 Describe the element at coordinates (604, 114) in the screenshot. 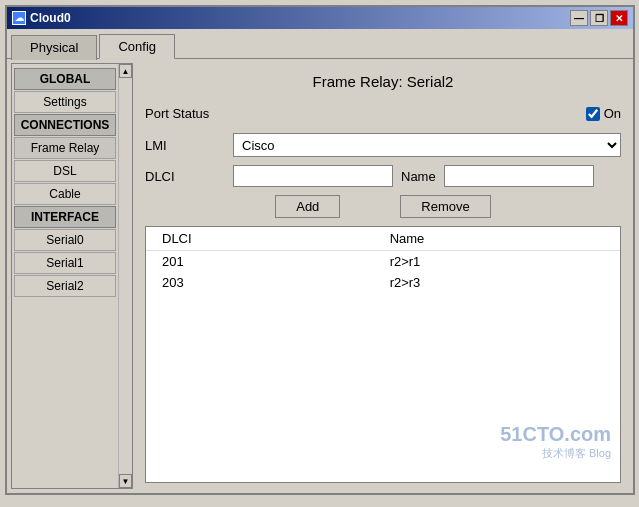

I see `port-status-checkbox-group: On` at that location.